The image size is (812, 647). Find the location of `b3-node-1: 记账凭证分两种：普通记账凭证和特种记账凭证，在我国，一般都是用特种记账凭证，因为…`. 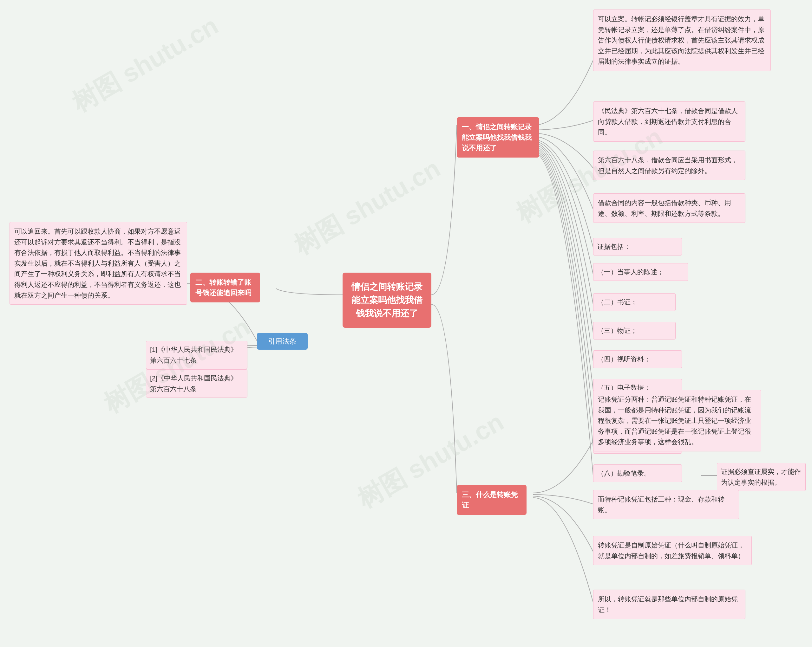

b3-node-1: 记账凭证分两种：普通记账凭证和特种记账凭证，在我国，一般都是用特种记账凭证，因为… is located at coordinates (677, 421).